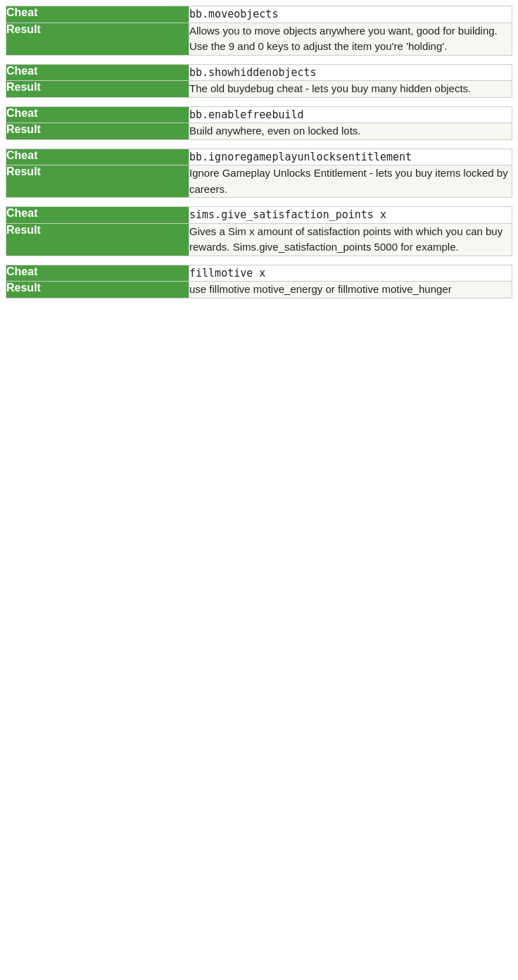  I want to click on cheat-table-0: Cheatbb.moveobjectsResultAllows you to m…, so click(259, 31).